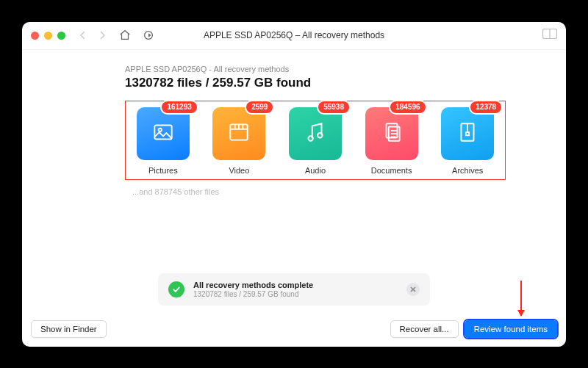  I want to click on close-window-button, so click(35, 35).